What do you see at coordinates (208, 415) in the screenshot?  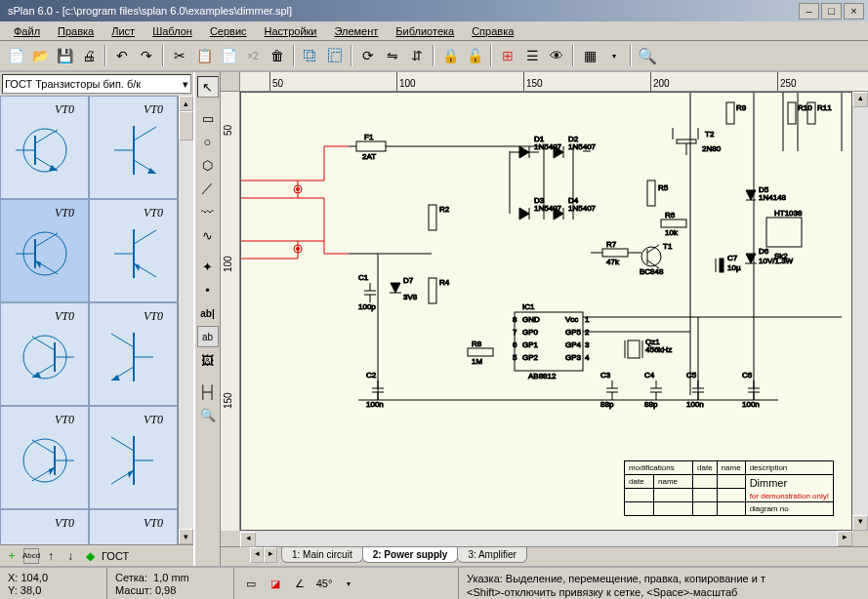 I see `zoom-tool: 🔍` at bounding box center [208, 415].